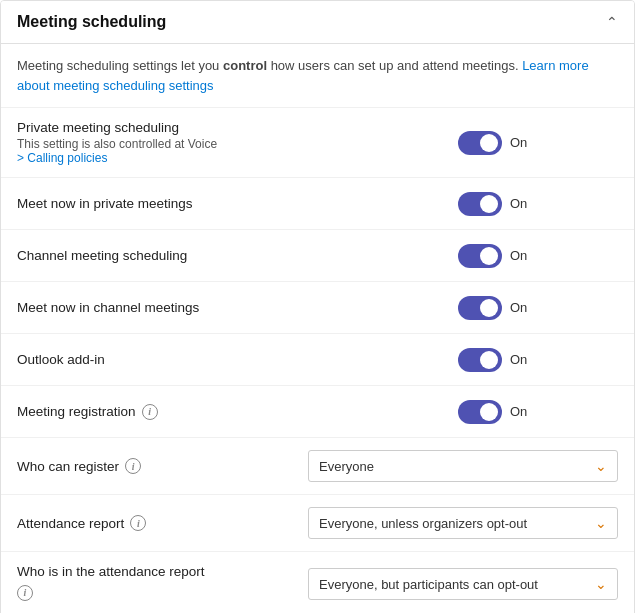 This screenshot has width=635, height=613. I want to click on setting-row-meet-now-channel: Meet now in channel meetings On, so click(318, 308).